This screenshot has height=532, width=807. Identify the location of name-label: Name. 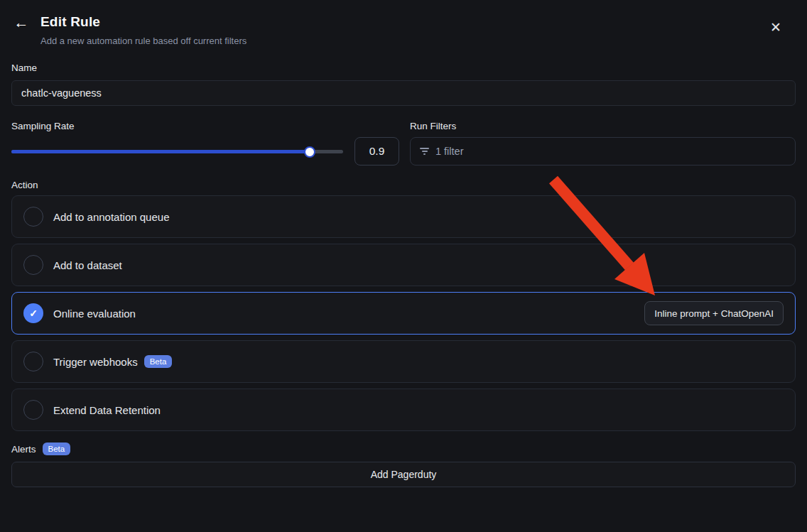
(404, 68).